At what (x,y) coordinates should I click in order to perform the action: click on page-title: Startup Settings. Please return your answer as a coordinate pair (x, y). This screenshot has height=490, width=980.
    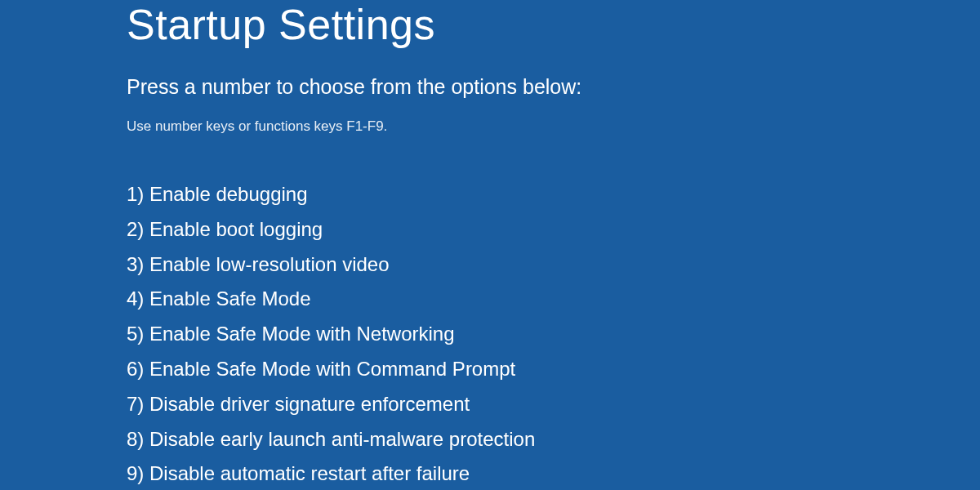
    Looking at the image, I should click on (554, 24).